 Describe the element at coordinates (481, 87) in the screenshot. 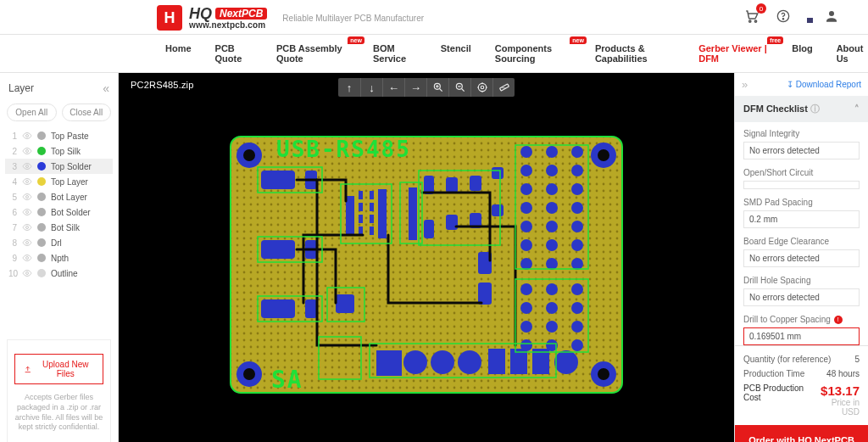

I see `fit-icon` at that location.